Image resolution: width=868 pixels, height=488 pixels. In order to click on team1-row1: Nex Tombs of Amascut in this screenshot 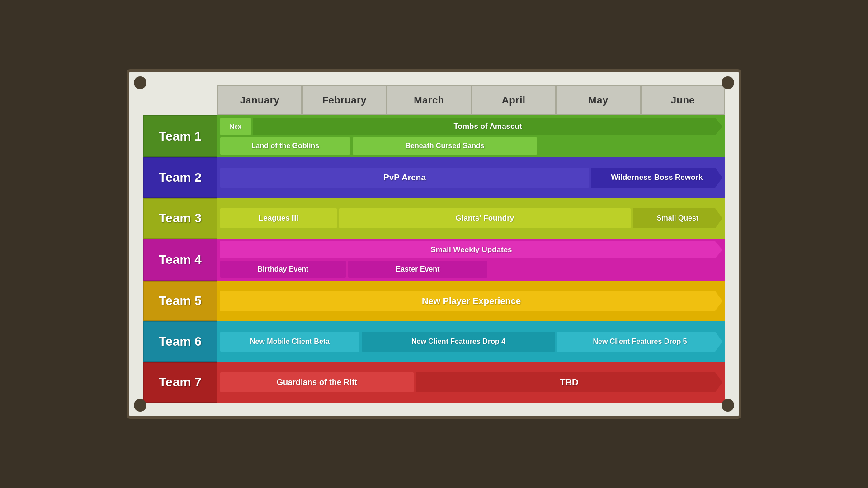, I will do `click(471, 127)`.